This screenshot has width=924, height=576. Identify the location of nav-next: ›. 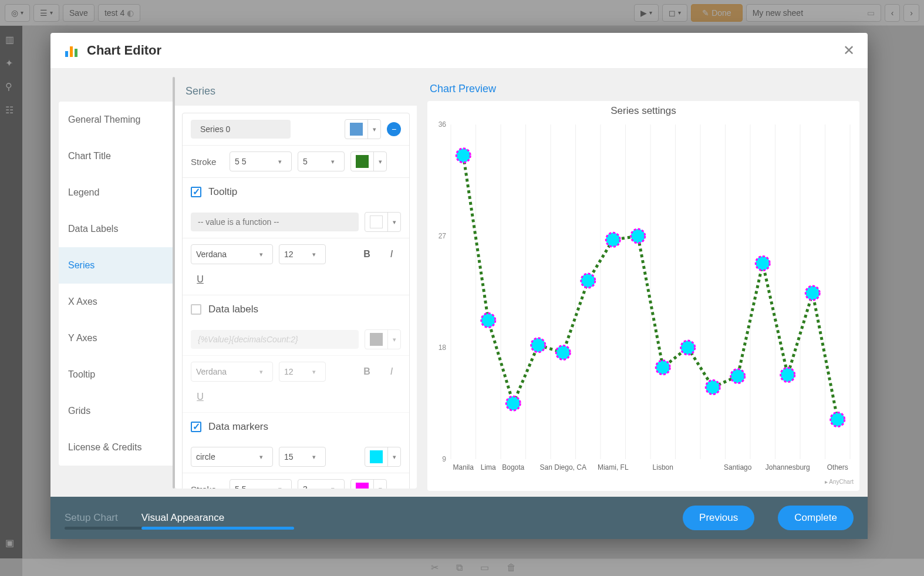
(911, 13).